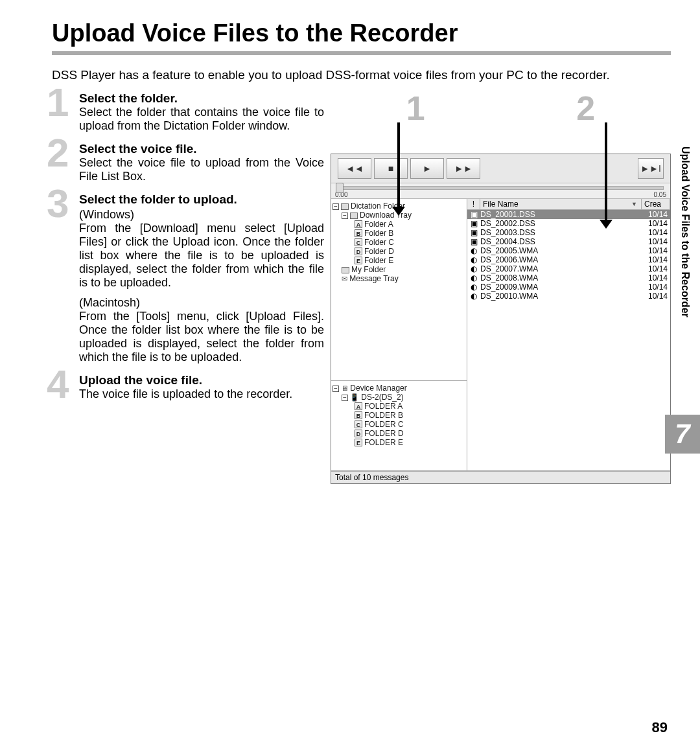 This screenshot has width=700, height=749. Describe the element at coordinates (569, 224) in the screenshot. I see `file-row: ▣DS_20002.DSS10/14` at that location.